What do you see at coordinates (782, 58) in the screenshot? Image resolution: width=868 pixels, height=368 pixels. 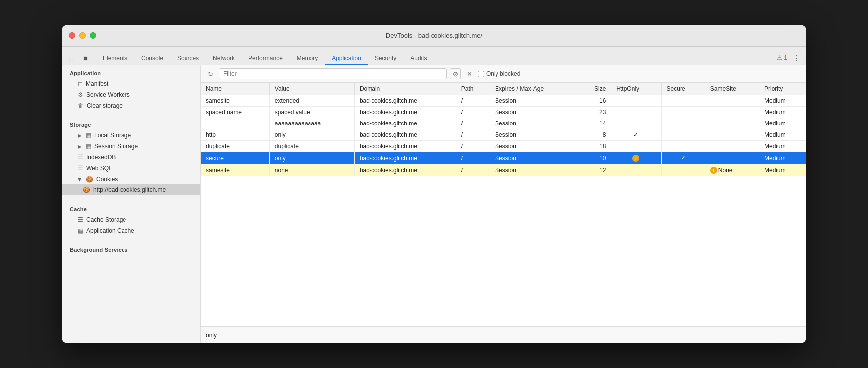 I see `warning-badge: ⚠ 1` at bounding box center [782, 58].